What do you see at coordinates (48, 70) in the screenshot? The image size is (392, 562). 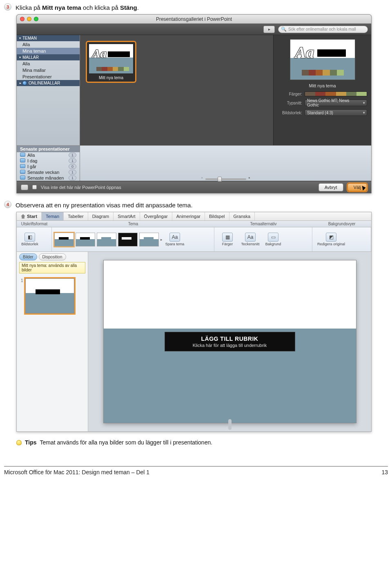 I see `sidebar-item-mina-mallar: Mina mallar` at bounding box center [48, 70].